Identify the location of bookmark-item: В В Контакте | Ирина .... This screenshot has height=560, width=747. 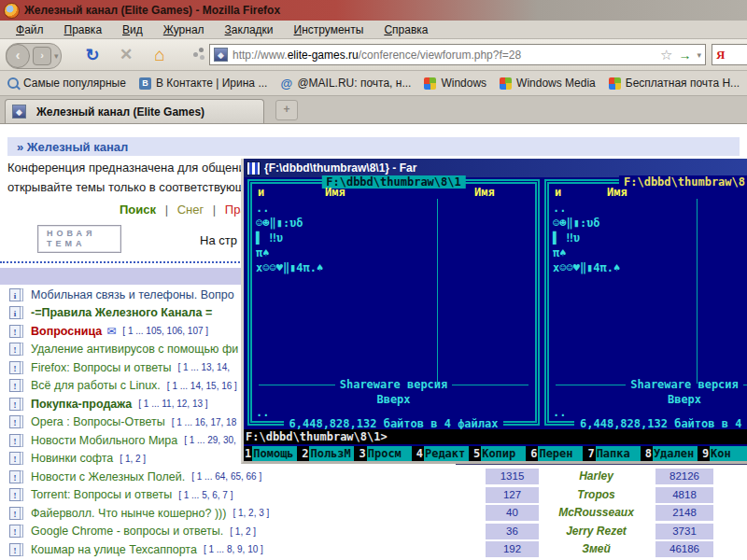
(204, 83).